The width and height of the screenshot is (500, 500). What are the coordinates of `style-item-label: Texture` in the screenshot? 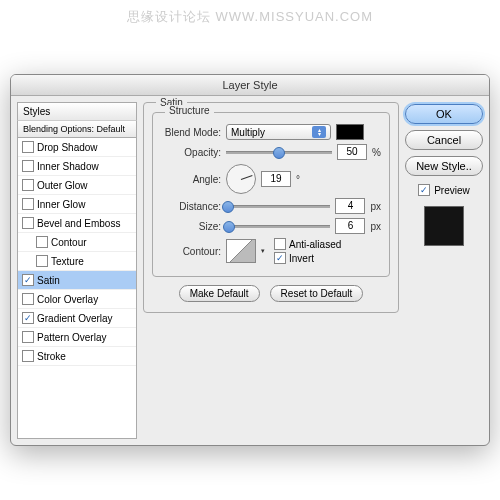 It's located at (68, 262).